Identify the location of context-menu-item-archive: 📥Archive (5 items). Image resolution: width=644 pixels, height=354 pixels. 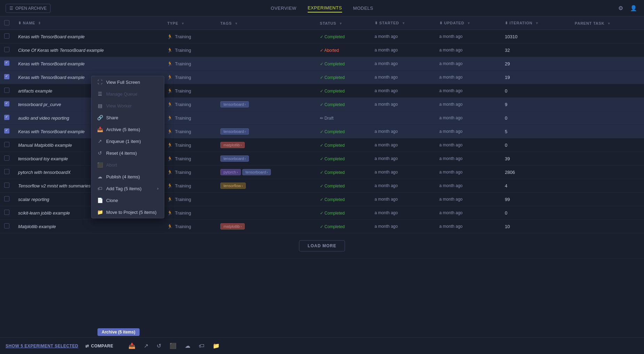
(128, 129).